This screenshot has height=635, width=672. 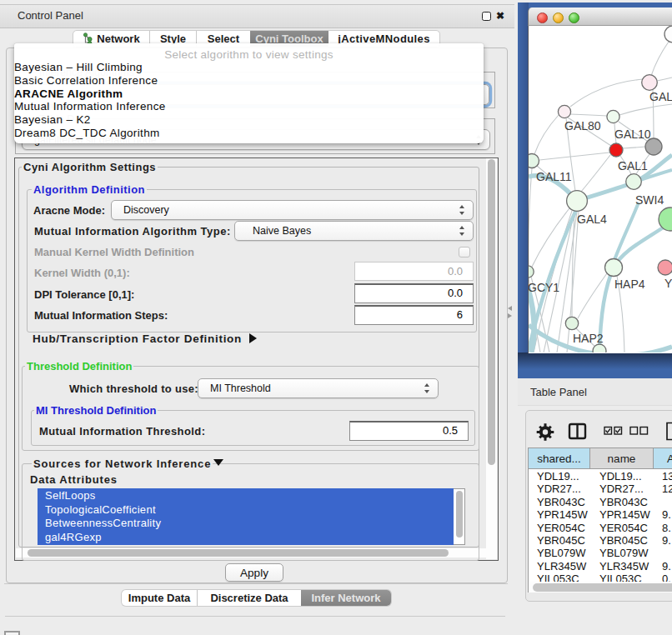 What do you see at coordinates (592, 219) in the screenshot?
I see `svg-text: GAL4` at bounding box center [592, 219].